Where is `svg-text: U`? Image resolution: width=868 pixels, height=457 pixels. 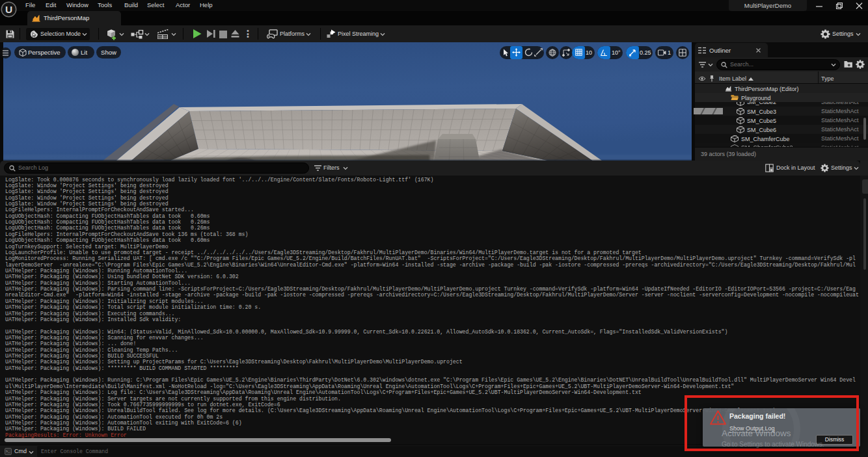 svg-text: U is located at coordinates (9, 9).